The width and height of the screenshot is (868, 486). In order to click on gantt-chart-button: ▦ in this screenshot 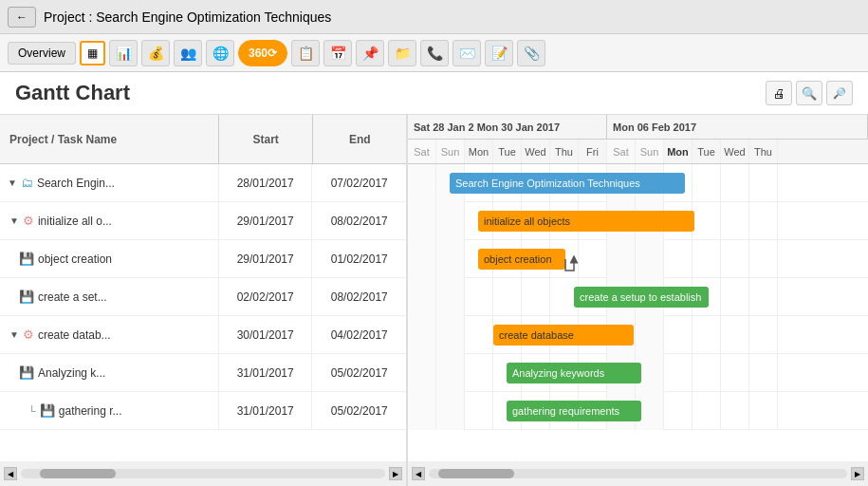, I will do `click(93, 53)`.